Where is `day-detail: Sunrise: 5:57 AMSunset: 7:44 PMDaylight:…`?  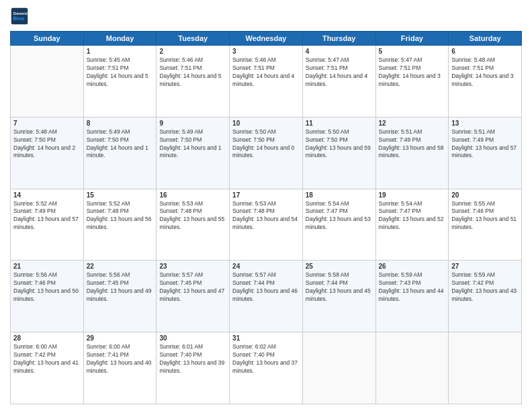 day-detail: Sunrise: 5:57 AMSunset: 7:44 PMDaylight:… is located at coordinates (266, 287).